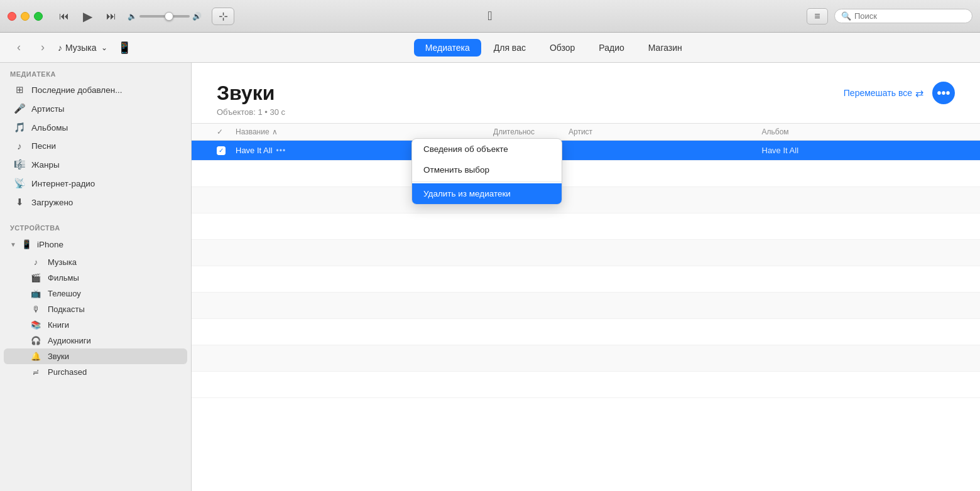 Image resolution: width=980 pixels, height=491 pixels. What do you see at coordinates (510, 48) in the screenshot?
I see `tab-foryou: Для вас` at bounding box center [510, 48].